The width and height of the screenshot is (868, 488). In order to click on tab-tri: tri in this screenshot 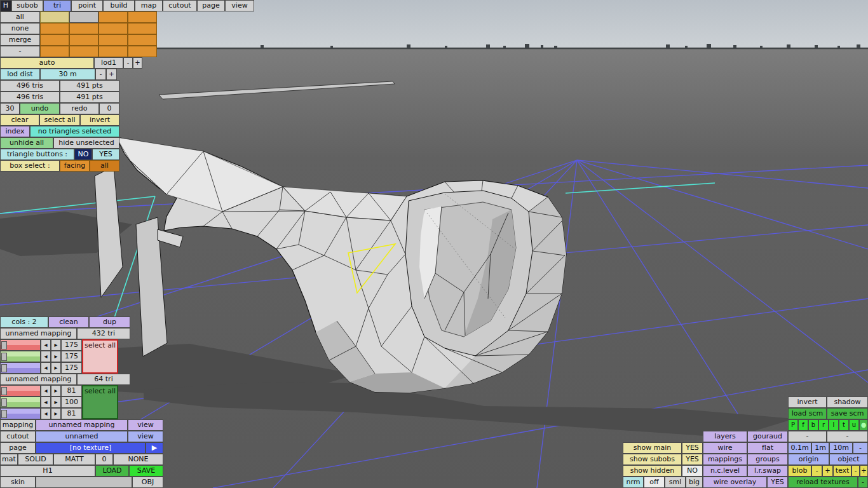, I will do `click(57, 6)`.